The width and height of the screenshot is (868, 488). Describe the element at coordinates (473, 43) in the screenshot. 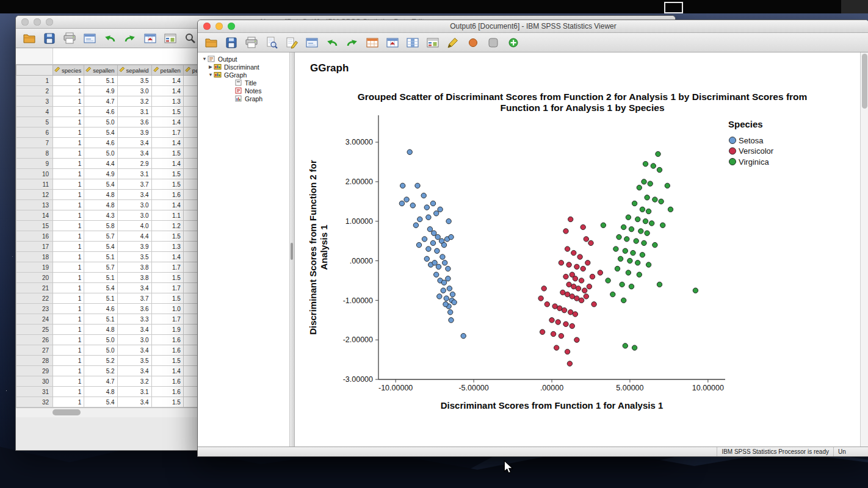

I see `select-last-output-icon` at that location.